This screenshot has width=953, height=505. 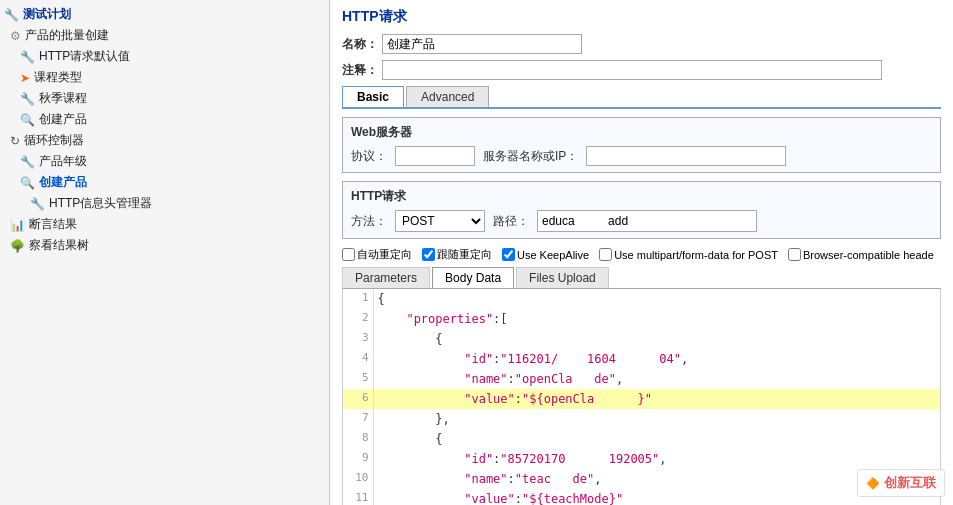 I want to click on follow-redirect-input, so click(x=428, y=254).